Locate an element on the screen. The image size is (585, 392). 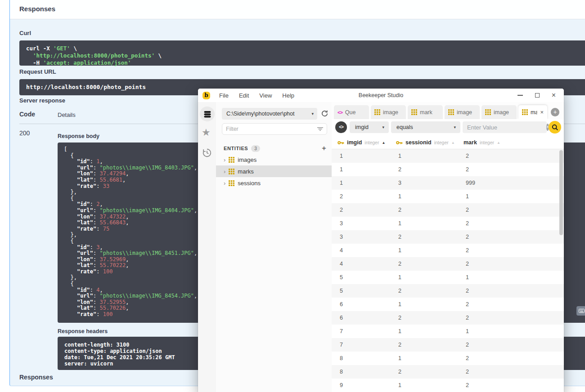
table-row: 622 is located at coordinates (448, 318).